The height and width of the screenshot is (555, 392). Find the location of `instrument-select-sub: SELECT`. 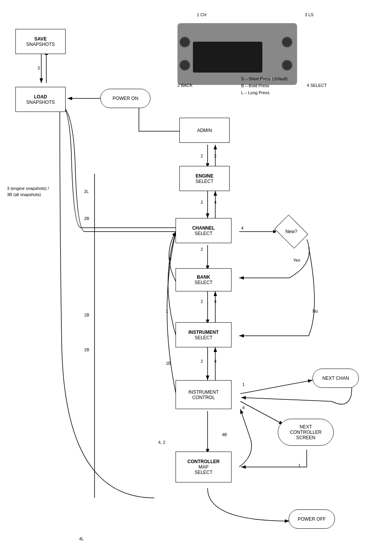

instrument-select-sub: SELECT is located at coordinates (204, 338).